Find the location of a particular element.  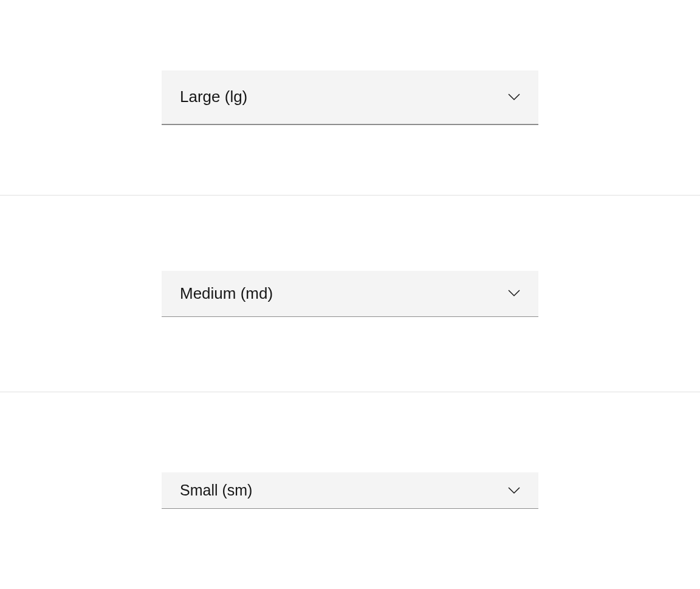

dropdown-medium: Medium (md) is located at coordinates (350, 294).